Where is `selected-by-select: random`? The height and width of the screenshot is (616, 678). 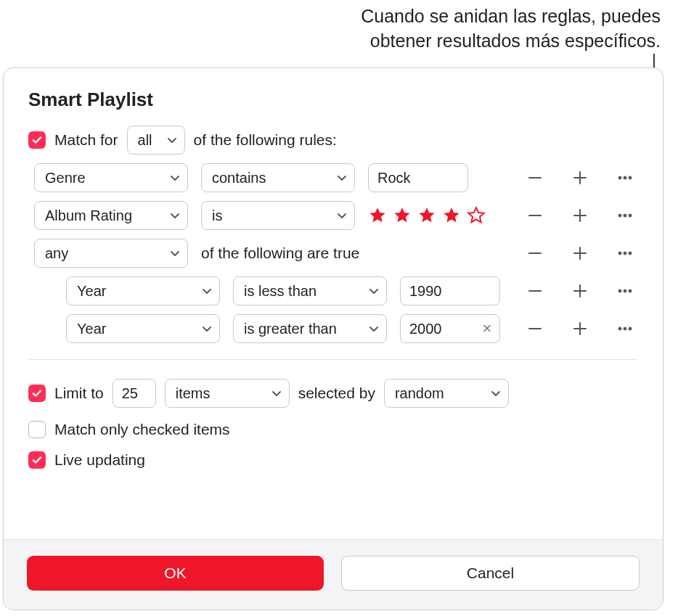 selected-by-select: random is located at coordinates (446, 393).